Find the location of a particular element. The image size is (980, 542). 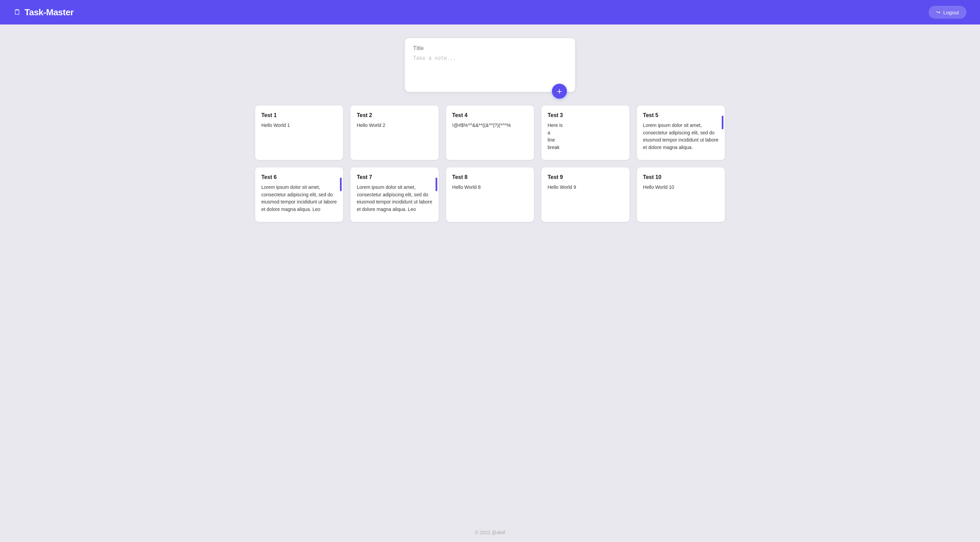

clipboard-icon: 🗒 is located at coordinates (18, 12).